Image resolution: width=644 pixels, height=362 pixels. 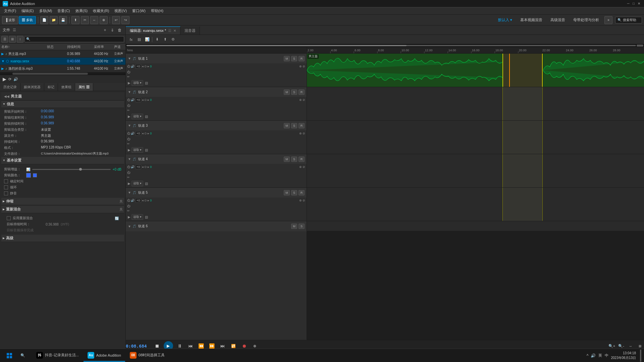 I want to click on tl-eq-btn: ▤, so click(x=139, y=40).